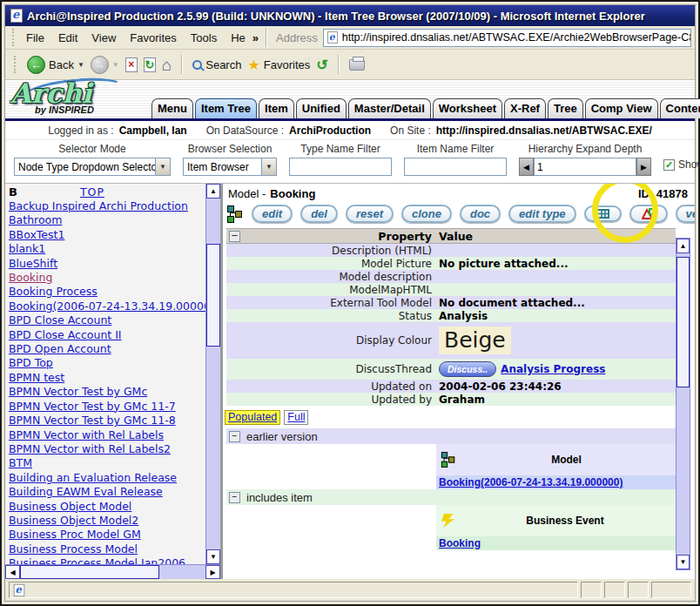  What do you see at coordinates (277, 108) in the screenshot?
I see `tab-item: Item` at bounding box center [277, 108].